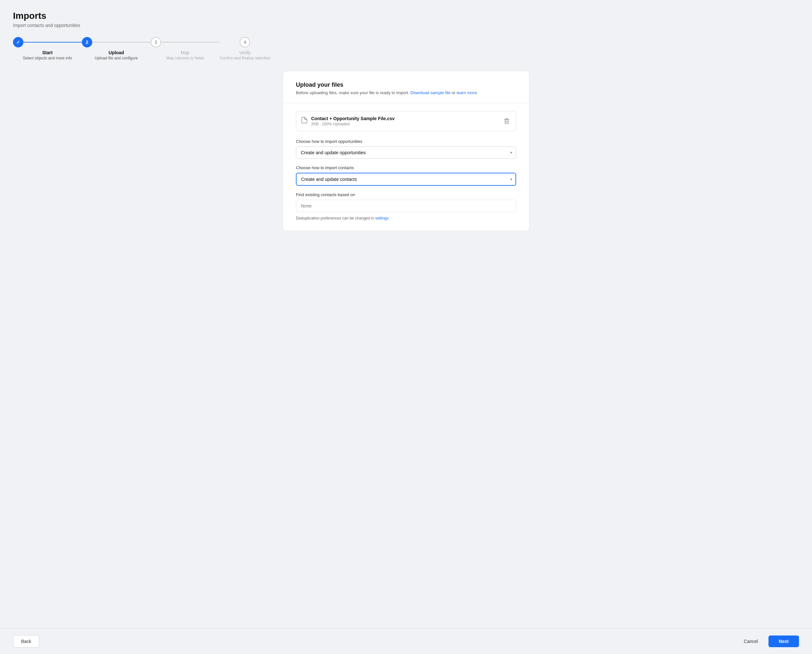 This screenshot has height=654, width=812. What do you see at coordinates (406, 194) in the screenshot?
I see `dedup-label: Find existing contacts based on` at bounding box center [406, 194].